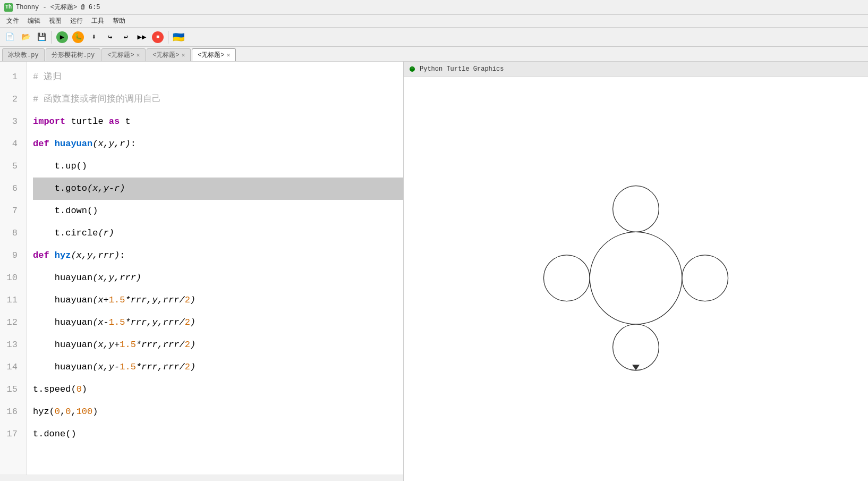 The image size is (868, 481). Describe the element at coordinates (218, 256) in the screenshot. I see `code-line-9: def hyz(x,y,rrr):` at that location.